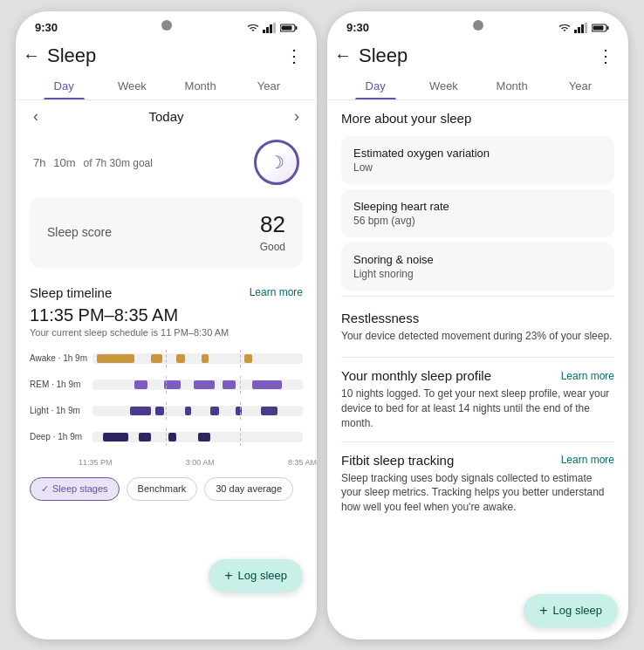 This screenshot has width=644, height=650. What do you see at coordinates (166, 290) in the screenshot?
I see `timeline-header: Sleep timeline Learn more` at bounding box center [166, 290].